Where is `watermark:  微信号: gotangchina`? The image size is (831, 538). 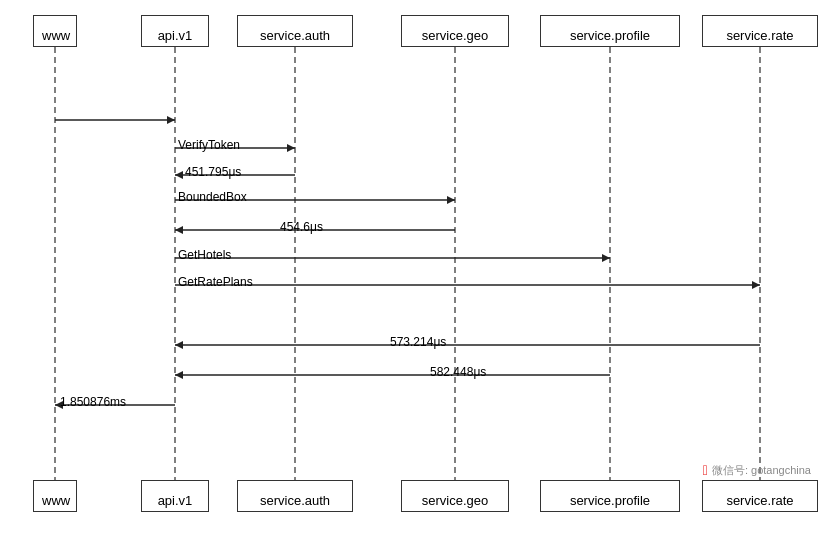 watermark:  微信号: gotangchina is located at coordinates (757, 470).